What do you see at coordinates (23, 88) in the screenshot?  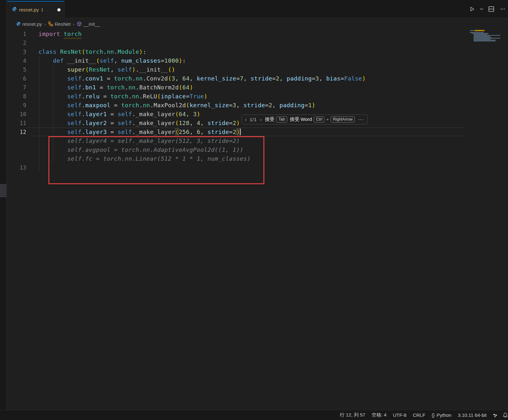 I see `line-number: 7` at bounding box center [23, 88].